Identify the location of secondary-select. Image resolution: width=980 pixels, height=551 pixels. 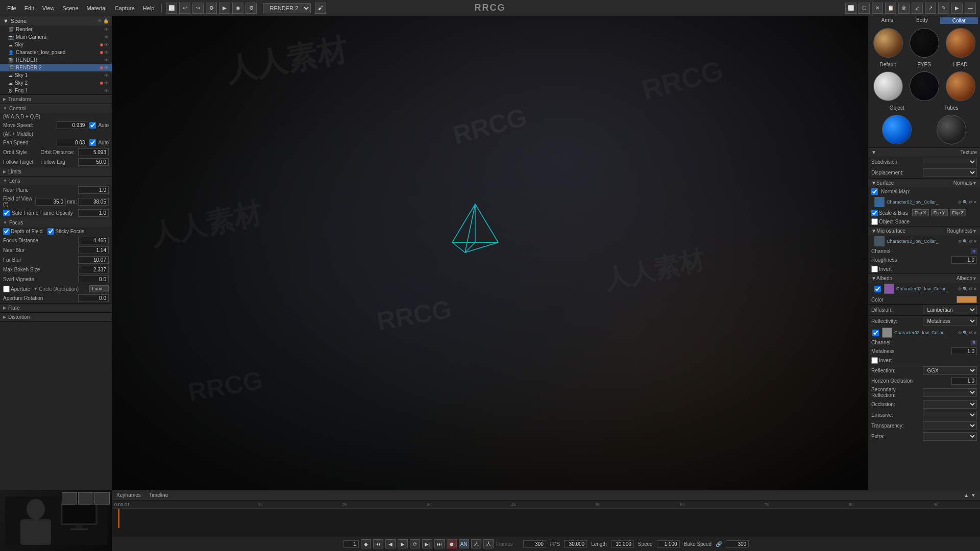
(950, 393).